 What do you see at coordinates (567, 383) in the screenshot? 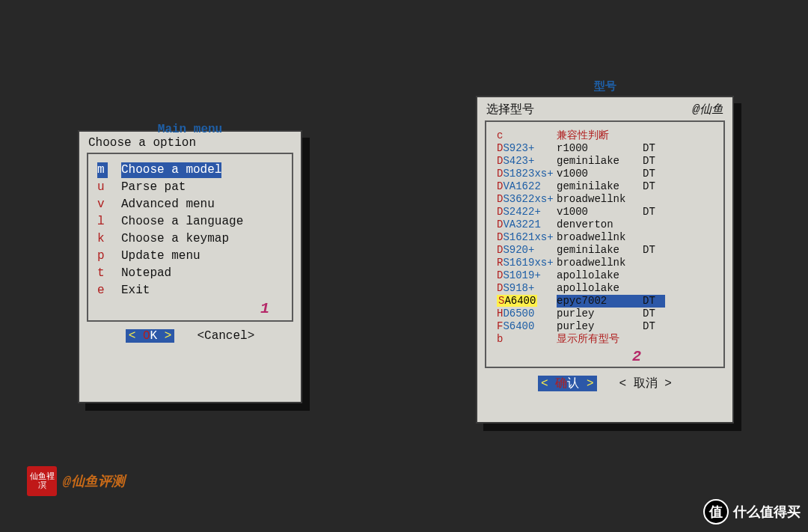
I see `ok-button: < 确认 >` at bounding box center [567, 383].